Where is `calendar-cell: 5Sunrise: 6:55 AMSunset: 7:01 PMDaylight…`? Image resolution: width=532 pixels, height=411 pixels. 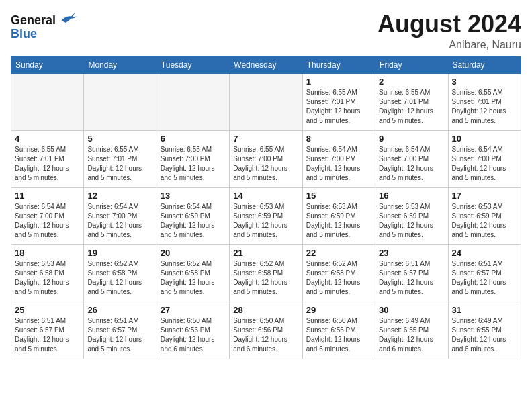 calendar-cell: 5Sunrise: 6:55 AMSunset: 7:01 PMDaylight… is located at coordinates (120, 158).